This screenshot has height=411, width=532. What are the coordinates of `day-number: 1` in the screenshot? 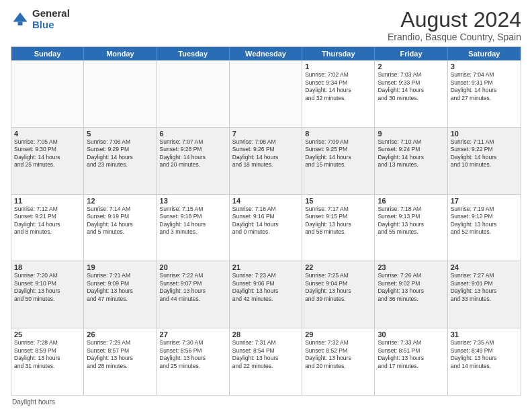 It's located at (339, 66).